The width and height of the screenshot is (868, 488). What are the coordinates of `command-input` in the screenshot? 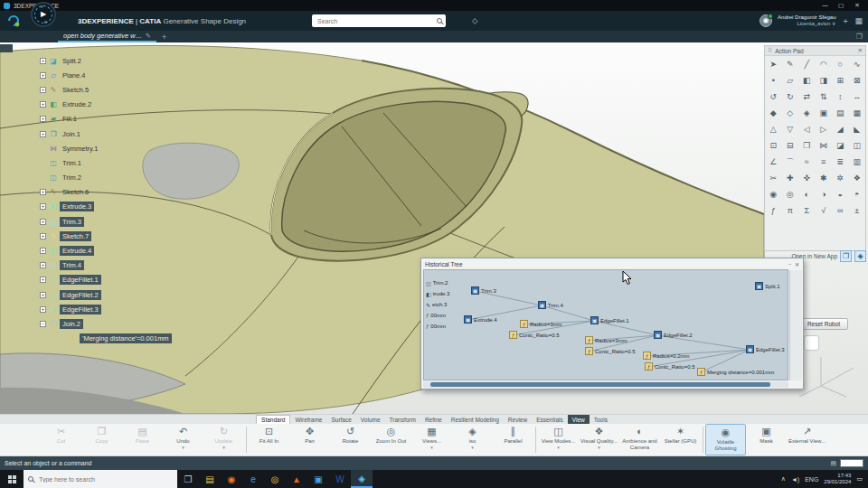 It's located at (852, 463).